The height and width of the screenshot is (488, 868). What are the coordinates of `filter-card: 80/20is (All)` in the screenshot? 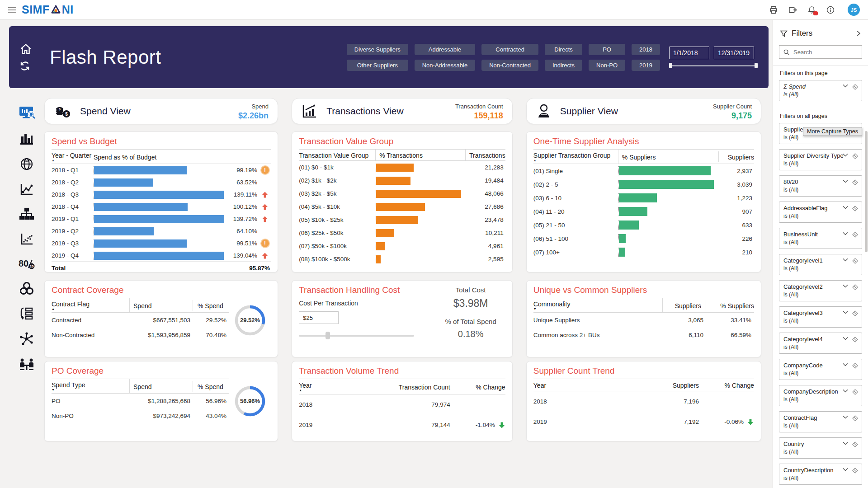 It's located at (821, 186).